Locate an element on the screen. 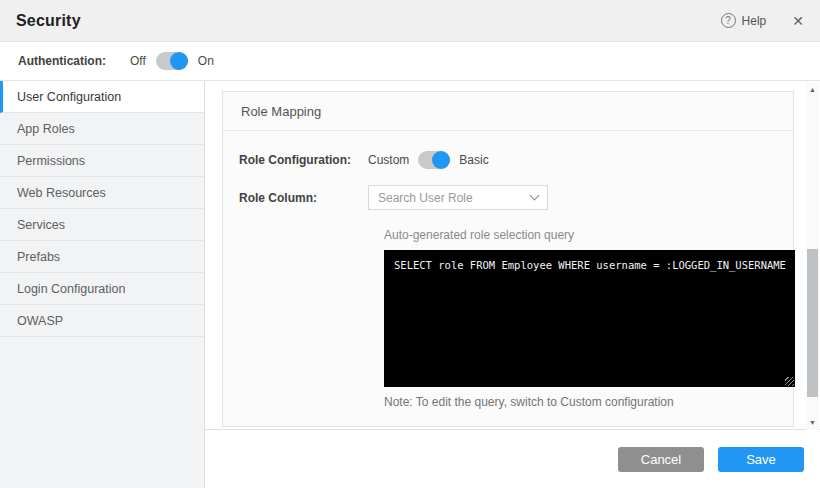  sidebar-item-permissions: Permissions is located at coordinates (102, 161).